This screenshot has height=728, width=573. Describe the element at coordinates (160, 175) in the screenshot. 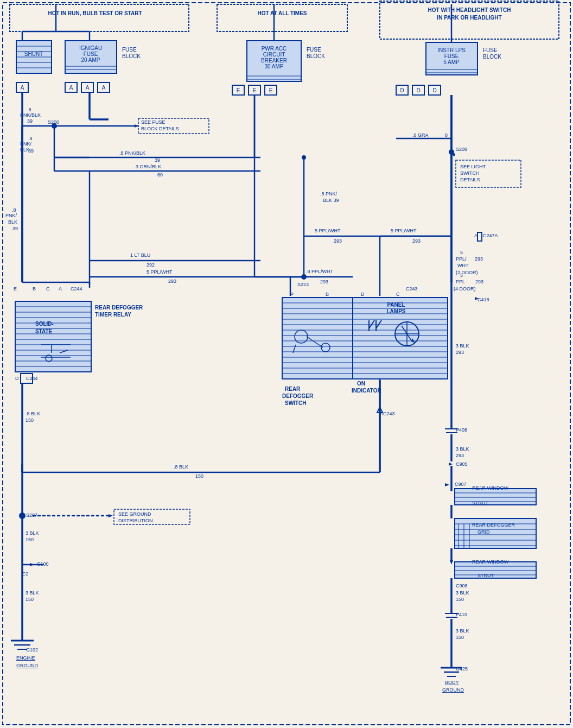

I see `svg-text: 60` at that location.